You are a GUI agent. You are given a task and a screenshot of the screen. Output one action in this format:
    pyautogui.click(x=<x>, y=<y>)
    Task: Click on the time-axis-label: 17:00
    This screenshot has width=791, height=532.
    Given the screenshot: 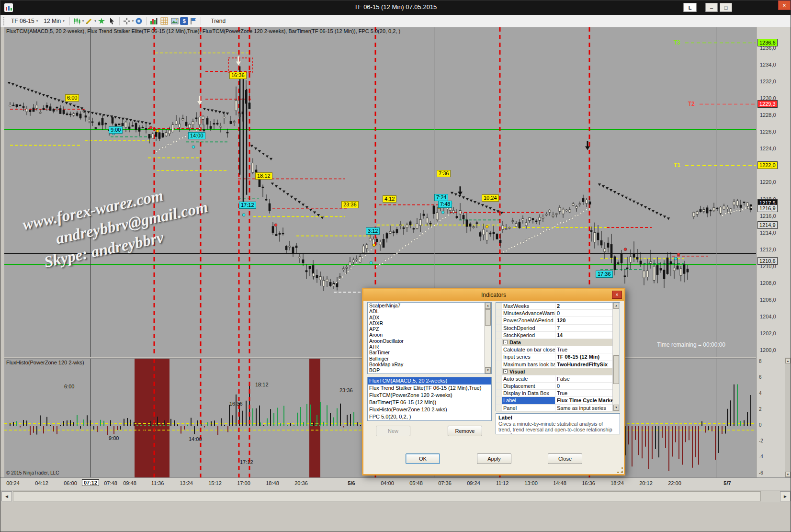 What is the action you would take?
    pyautogui.click(x=244, y=483)
    